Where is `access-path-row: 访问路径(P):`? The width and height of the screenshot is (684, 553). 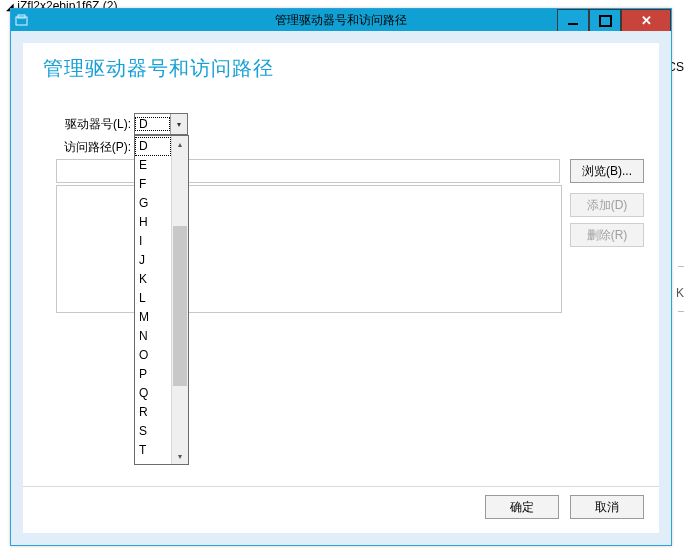 access-path-row: 访问路径(P): is located at coordinates (92, 148).